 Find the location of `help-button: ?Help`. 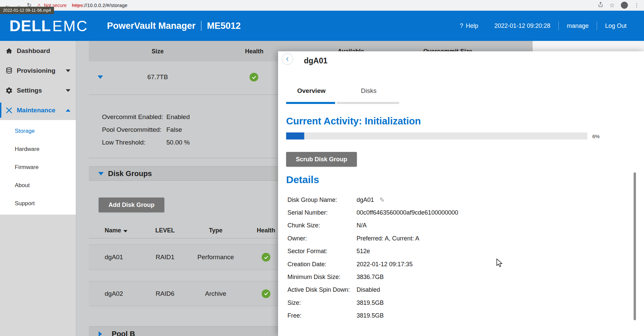

help-button: ?Help is located at coordinates (469, 26).